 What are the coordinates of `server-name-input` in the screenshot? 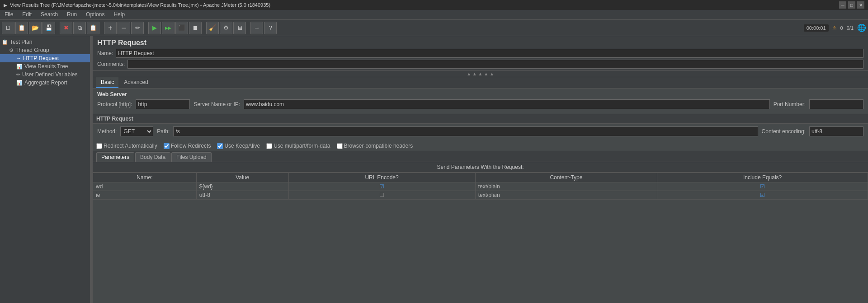 It's located at (507, 104).